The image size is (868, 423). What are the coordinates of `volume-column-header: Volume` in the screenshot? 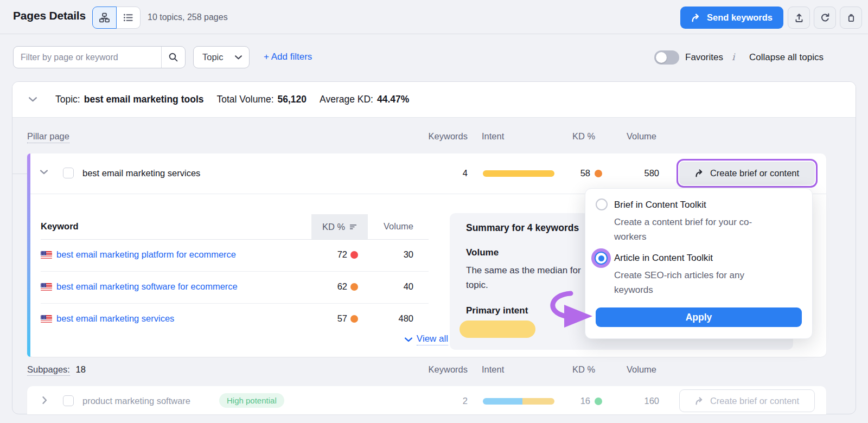 It's located at (641, 370).